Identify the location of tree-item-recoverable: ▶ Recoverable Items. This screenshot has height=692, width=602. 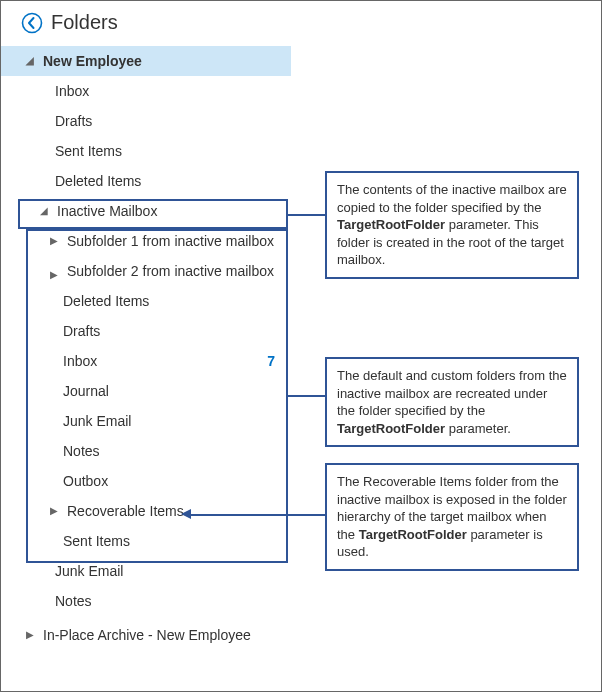
(146, 511).